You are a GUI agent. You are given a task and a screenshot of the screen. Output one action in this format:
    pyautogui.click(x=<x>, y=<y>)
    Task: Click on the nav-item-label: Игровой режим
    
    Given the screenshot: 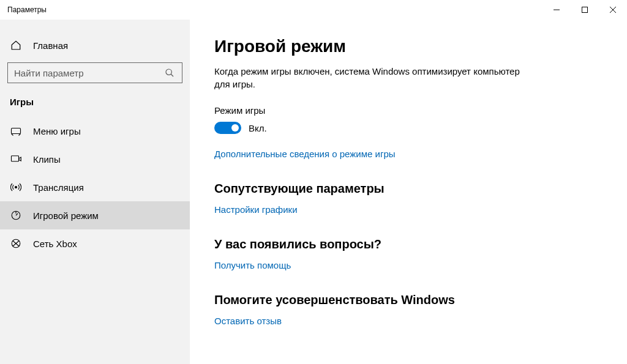 What is the action you would take?
    pyautogui.click(x=66, y=215)
    